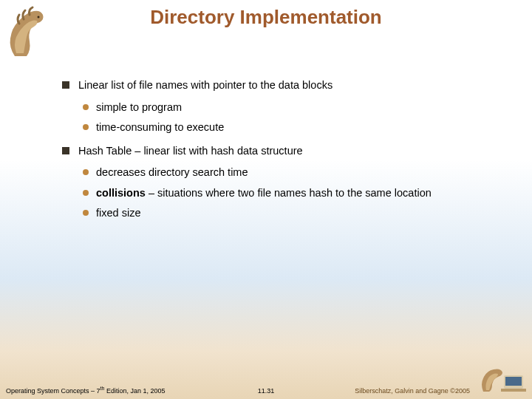 The width and height of the screenshot is (532, 399). I want to click on rest-text: – situations where two file names hash t…, so click(288, 193).